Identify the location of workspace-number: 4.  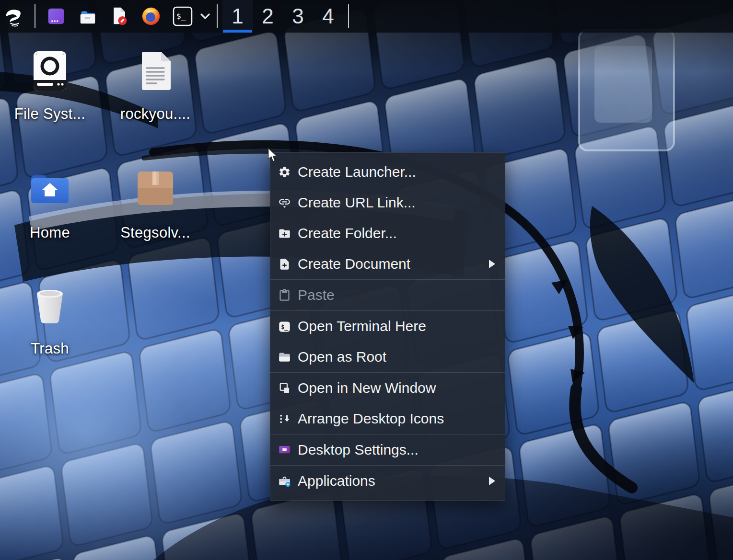
(328, 16).